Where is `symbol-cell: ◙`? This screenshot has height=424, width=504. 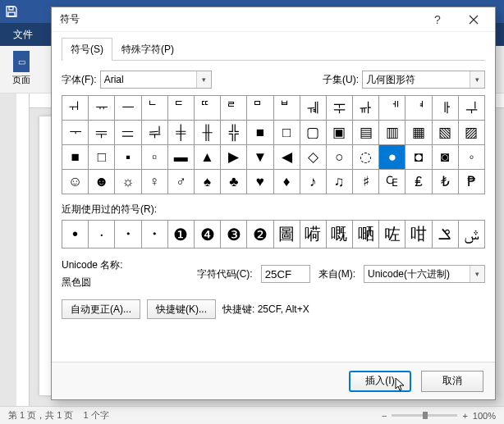 symbol-cell: ◙ is located at coordinates (446, 157).